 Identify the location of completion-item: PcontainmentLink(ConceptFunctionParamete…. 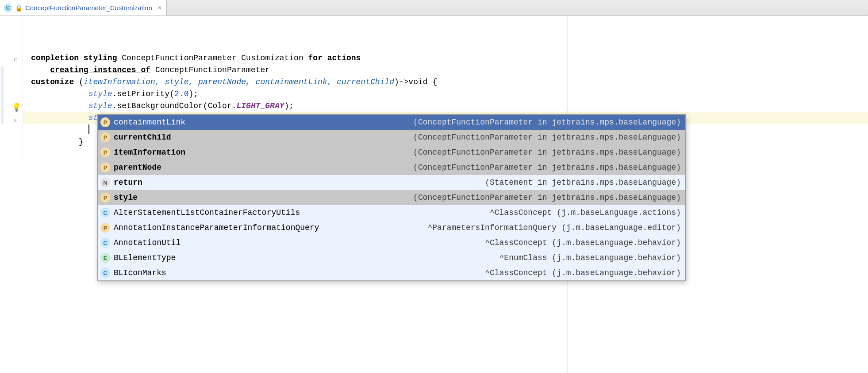
(392, 122).